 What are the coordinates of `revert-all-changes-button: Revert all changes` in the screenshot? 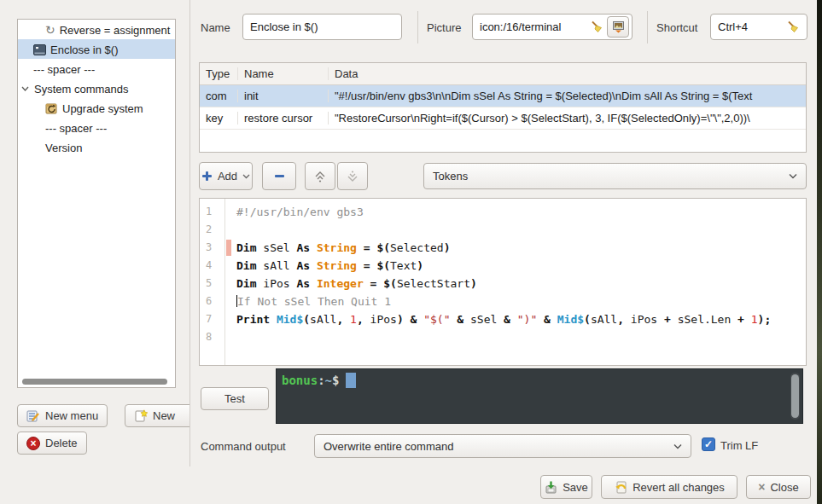 It's located at (669, 487).